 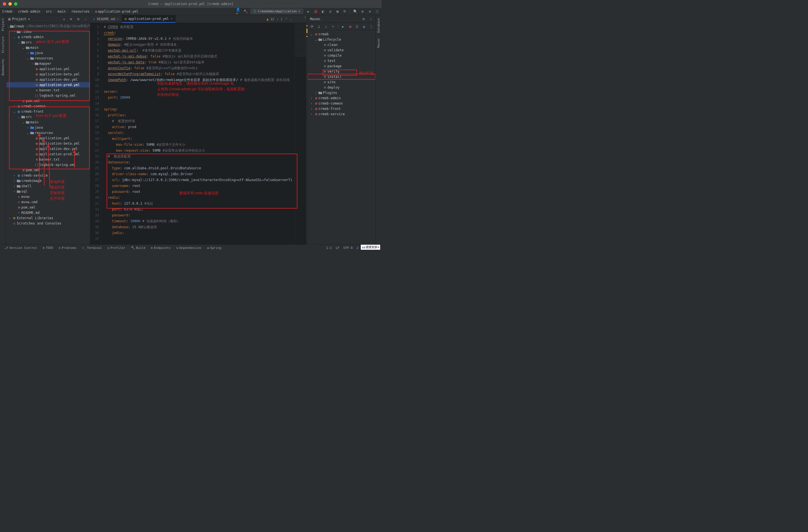 I want to click on collapse-icon: ⇥, so click(x=64, y=19).